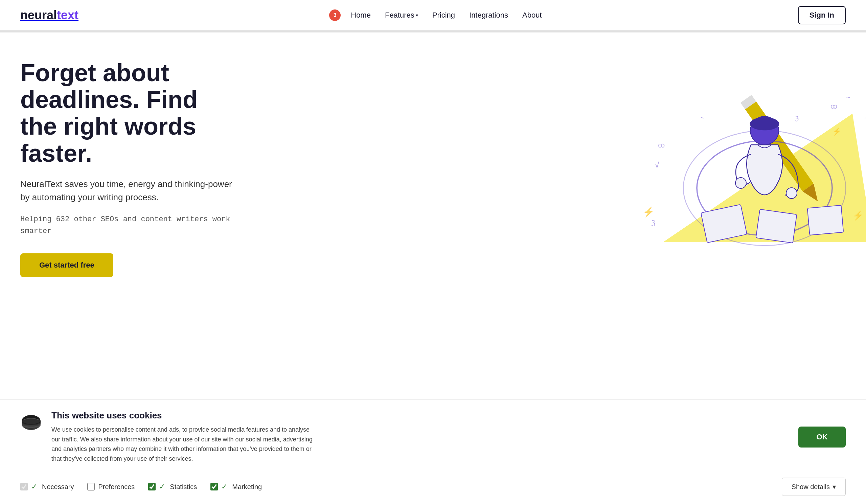 The height and width of the screenshot is (504, 866). I want to click on hero-illustration: ⚡ ⚡ ⚡ ℨ ℨ √ ℨ ~ ꝏ ꝏ ~ ~, so click(731, 151).